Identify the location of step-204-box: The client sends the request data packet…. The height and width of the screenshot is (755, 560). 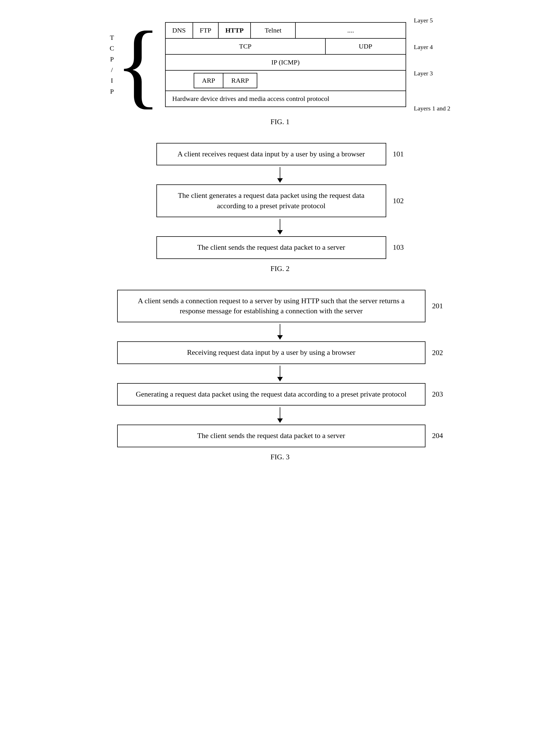
(271, 436).